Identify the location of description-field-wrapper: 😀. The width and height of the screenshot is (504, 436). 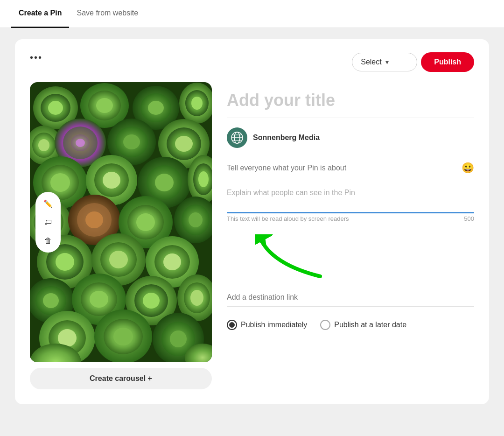
(350, 168).